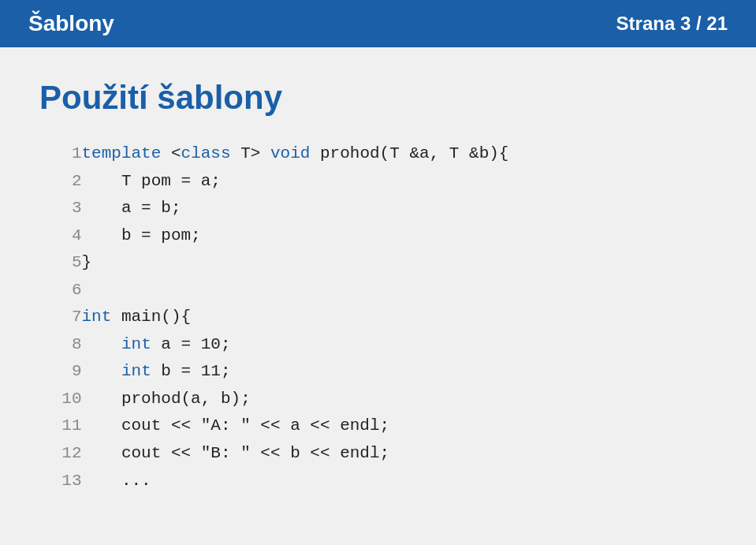 Image resolution: width=756 pixels, height=545 pixels. I want to click on header-page: Strana 3 / 21, so click(672, 24).